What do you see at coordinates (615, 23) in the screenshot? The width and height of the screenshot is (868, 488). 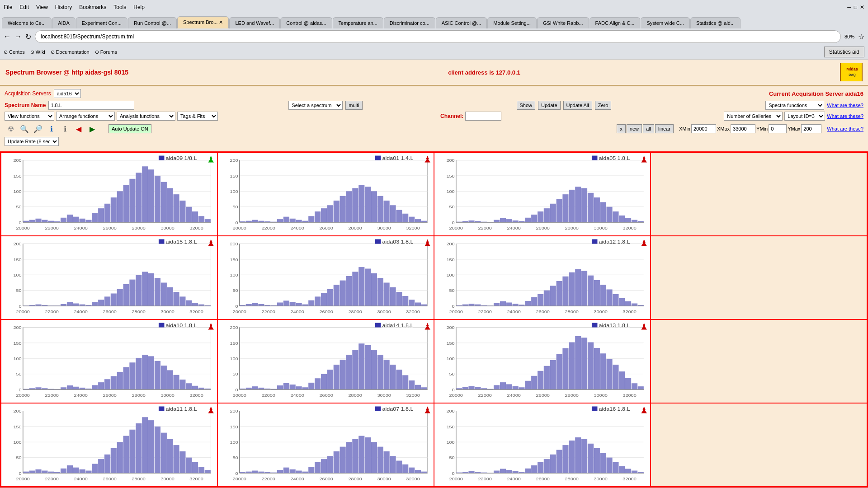 I see `tab-fadc: FADC Align & C...` at bounding box center [615, 23].